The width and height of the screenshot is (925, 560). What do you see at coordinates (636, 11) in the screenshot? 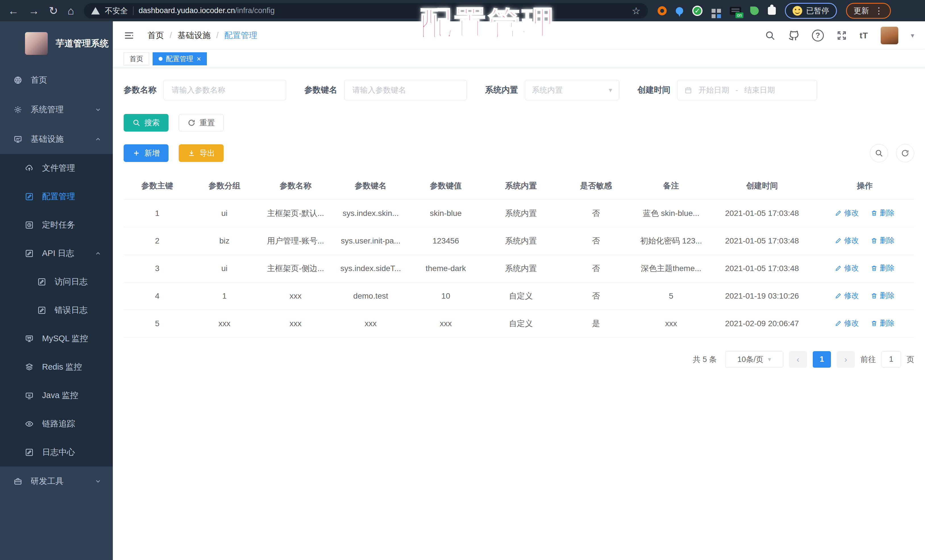
I see `bookmark-star-icon: ☆` at bounding box center [636, 11].